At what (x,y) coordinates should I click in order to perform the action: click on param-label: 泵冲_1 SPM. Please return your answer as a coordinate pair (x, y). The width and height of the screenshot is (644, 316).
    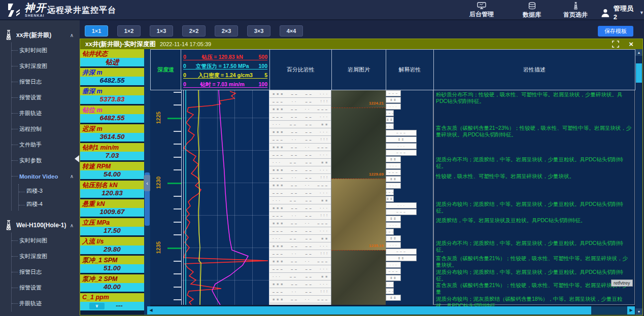
    Looking at the image, I should click on (112, 260).